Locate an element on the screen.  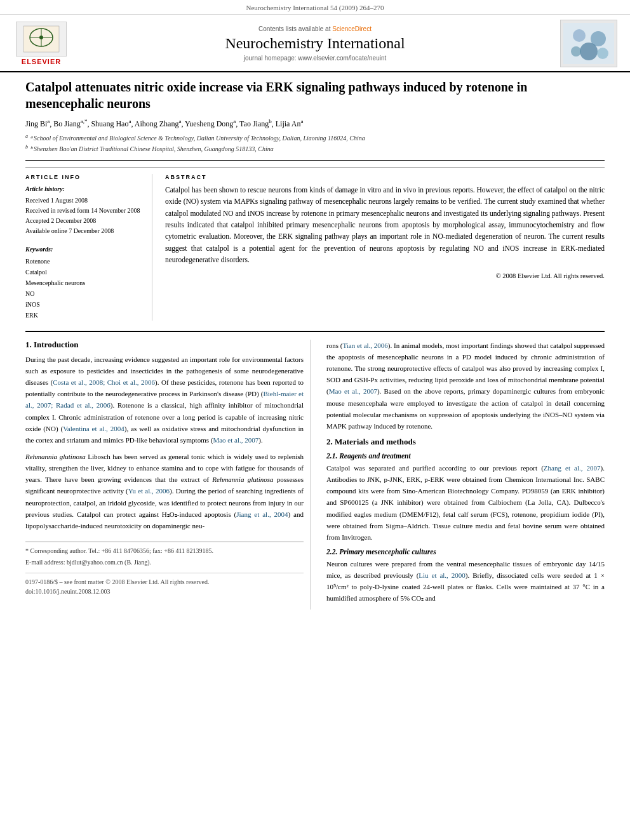
contents-label: Contents lists available at is located at coordinates (295, 29).